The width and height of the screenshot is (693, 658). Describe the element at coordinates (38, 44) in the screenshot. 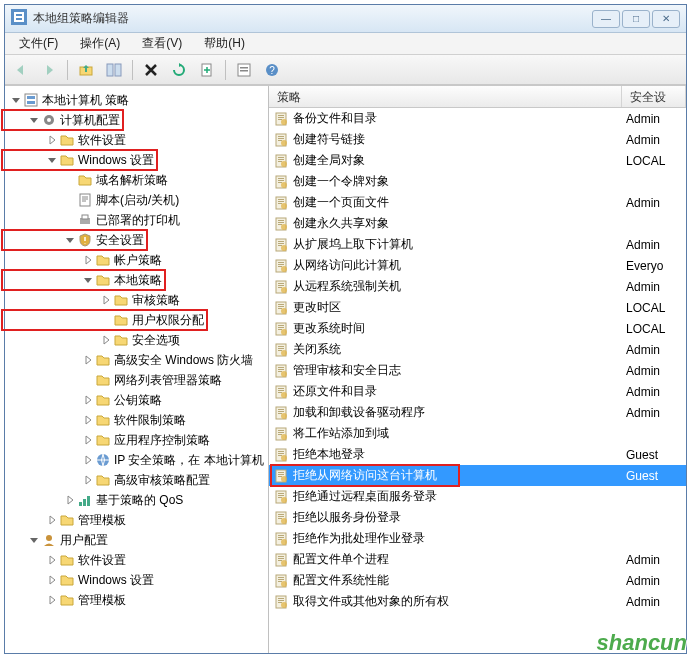

I see `menu-file: 文件(F)` at that location.